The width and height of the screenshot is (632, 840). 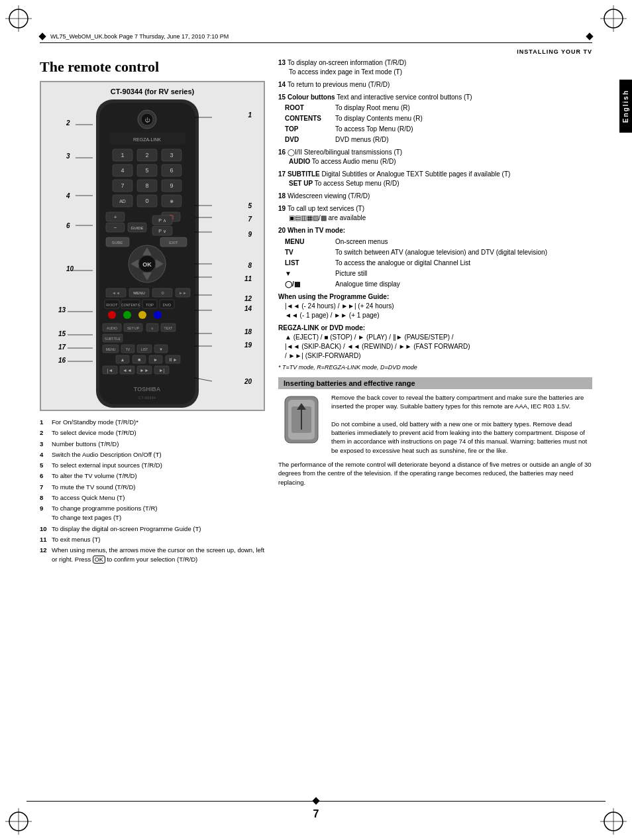 I want to click on svg-text: CT-90344, so click(x=147, y=398).